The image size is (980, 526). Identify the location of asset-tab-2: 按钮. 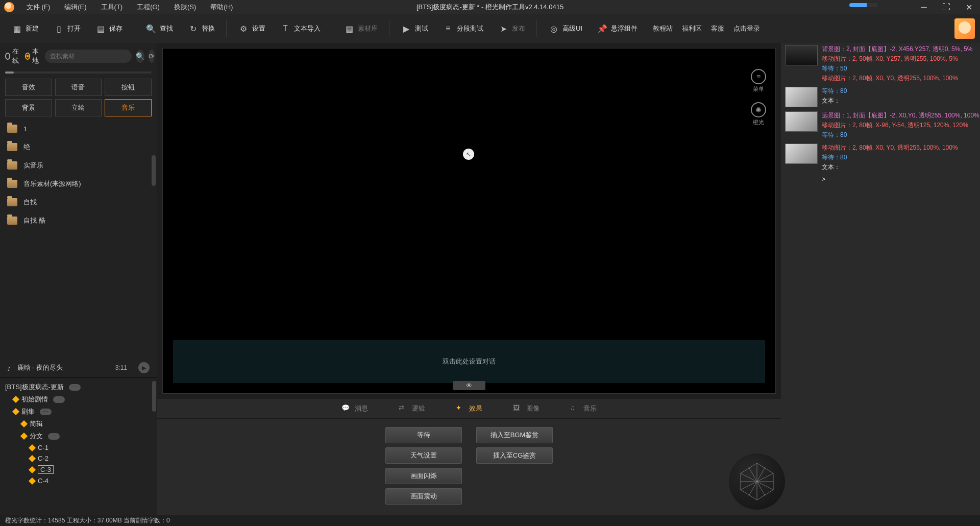
(128, 87).